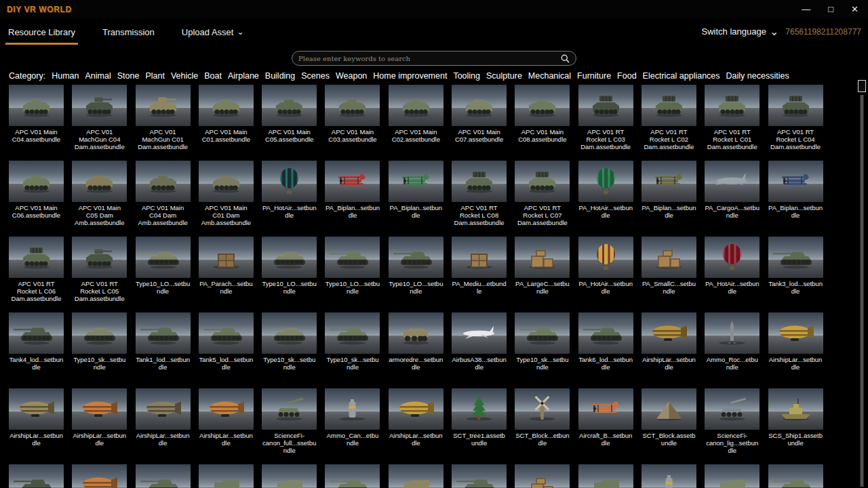 Image resolution: width=868 pixels, height=488 pixels. Describe the element at coordinates (549, 76) in the screenshot. I see `category-mechanical: Mechanical` at that location.